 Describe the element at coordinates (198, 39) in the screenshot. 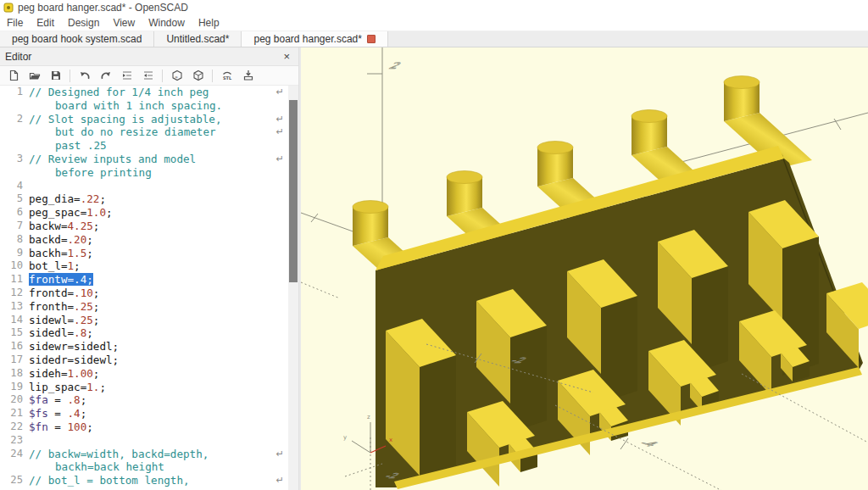

I see `tab-label: Untitled.scad*` at that location.